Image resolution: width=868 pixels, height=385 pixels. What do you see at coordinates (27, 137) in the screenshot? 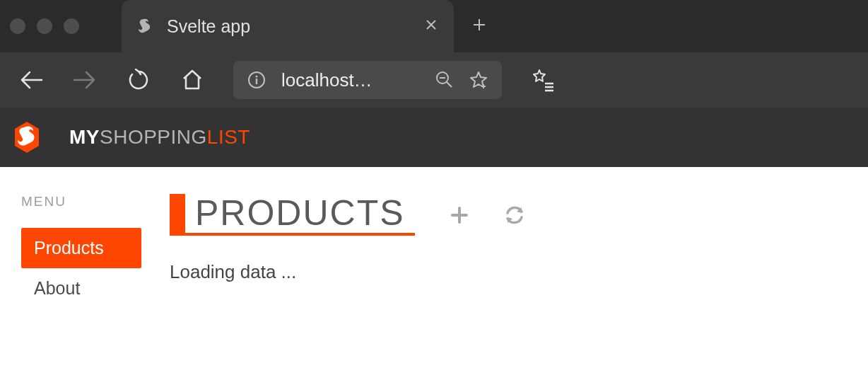
I see `svelte-logo-icon` at bounding box center [27, 137].